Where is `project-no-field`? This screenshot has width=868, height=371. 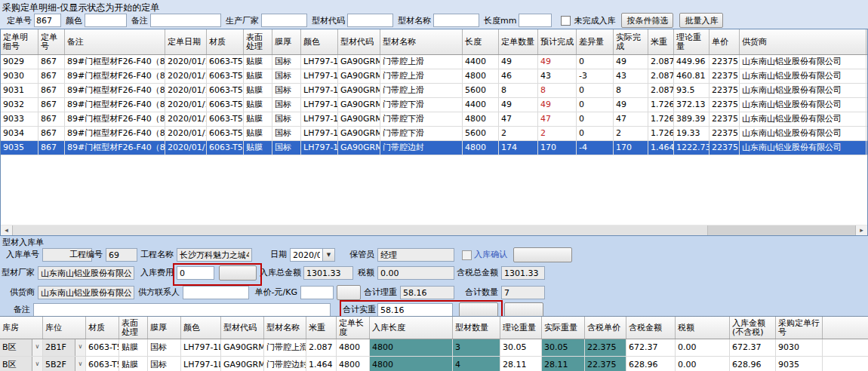
project-no-field is located at coordinates (122, 255).